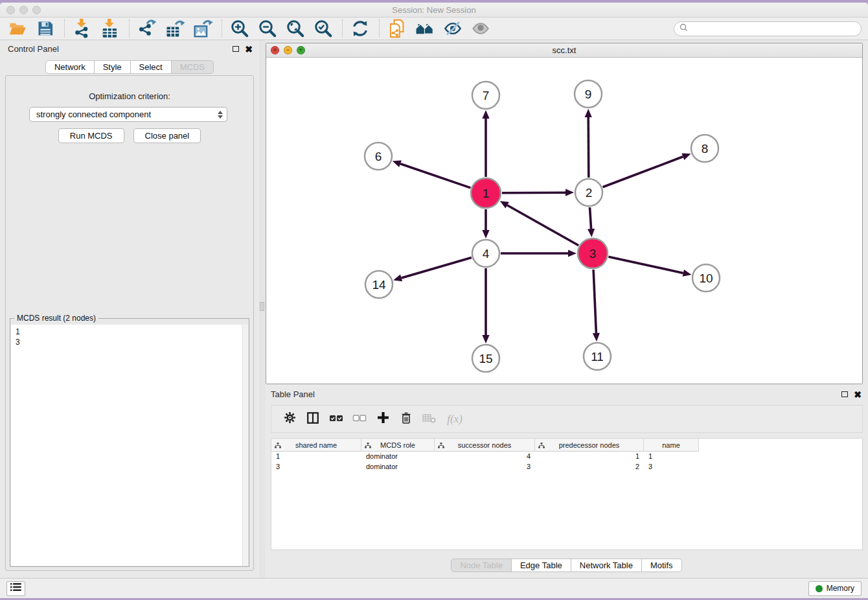 Image resolution: width=868 pixels, height=600 pixels. What do you see at coordinates (70, 67) in the screenshot?
I see `tab-network: Network` at bounding box center [70, 67].